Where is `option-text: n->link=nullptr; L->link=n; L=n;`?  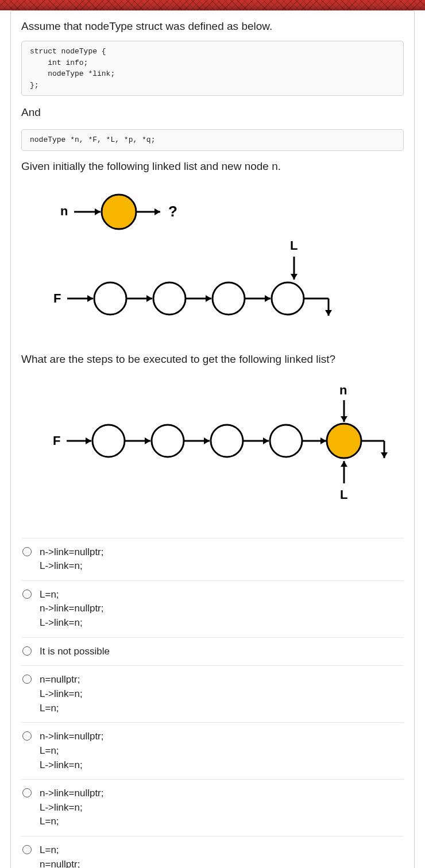
option-text: n->link=nullptr; L->link=n; L=n; is located at coordinates (72, 808).